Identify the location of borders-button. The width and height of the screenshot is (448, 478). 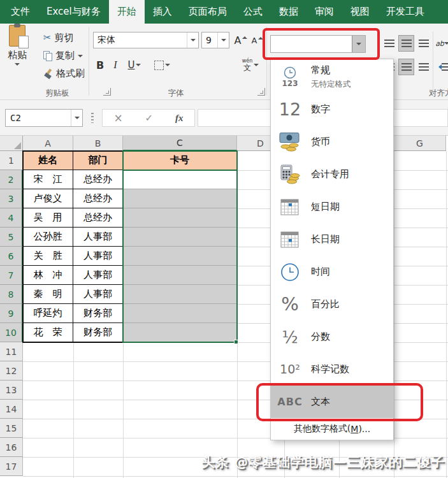
(162, 65).